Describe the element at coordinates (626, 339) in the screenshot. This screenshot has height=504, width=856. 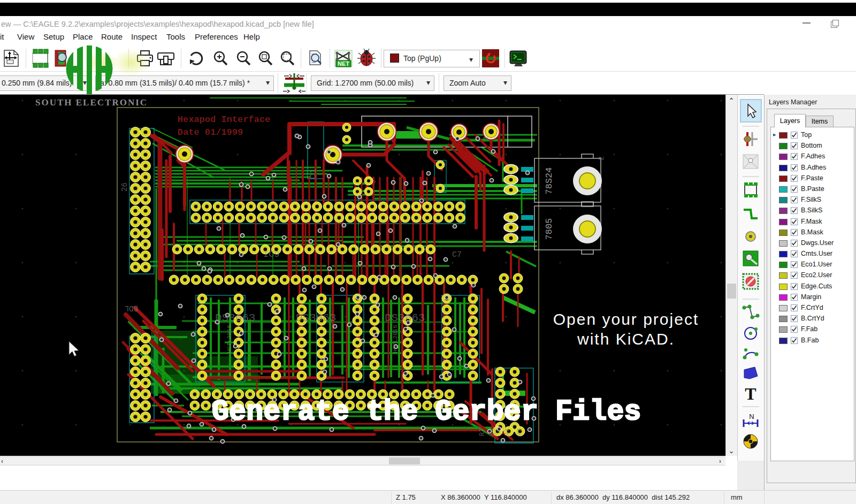
I see `svg-text: with KiCAD.` at that location.